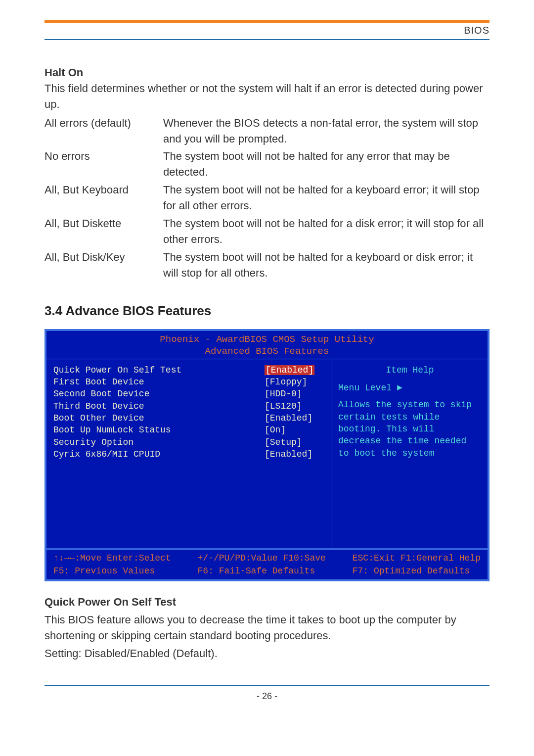 This screenshot has width=534, height=756. I want to click on bios-help-panel: Item Help Menu Level ► Allows the system…, so click(409, 454).